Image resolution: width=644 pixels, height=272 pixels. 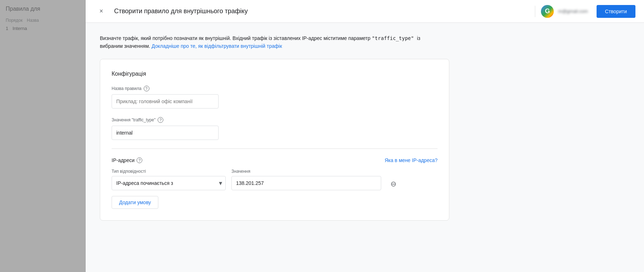 I want to click on rule-name-label: Назва правила ?, so click(x=275, y=89).